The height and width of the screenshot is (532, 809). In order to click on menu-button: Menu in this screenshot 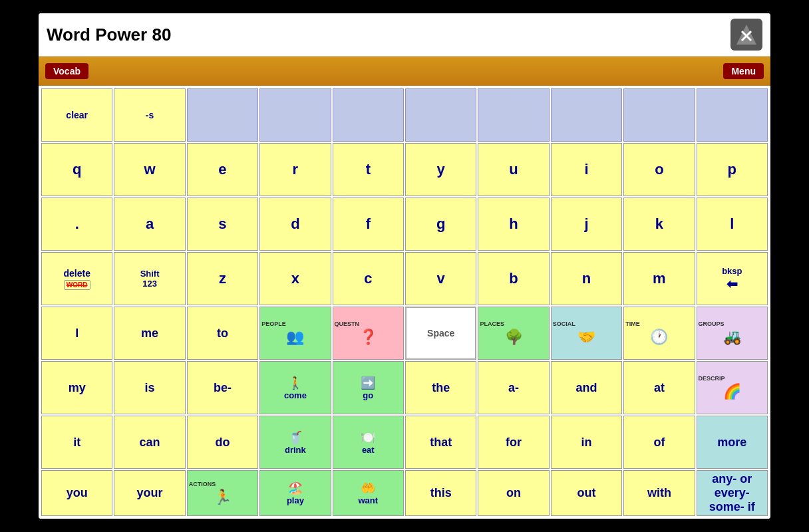, I will do `click(744, 71)`.